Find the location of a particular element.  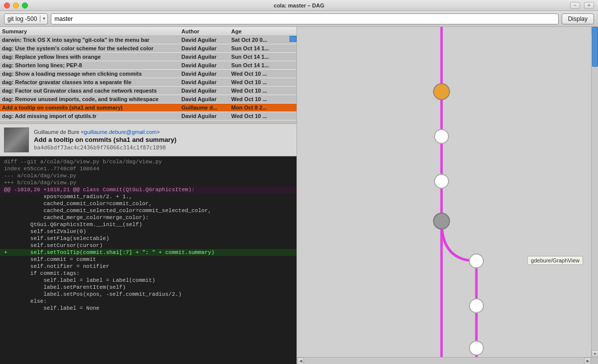

git-log-arrow-icon: ▼ is located at coordinates (44, 19).